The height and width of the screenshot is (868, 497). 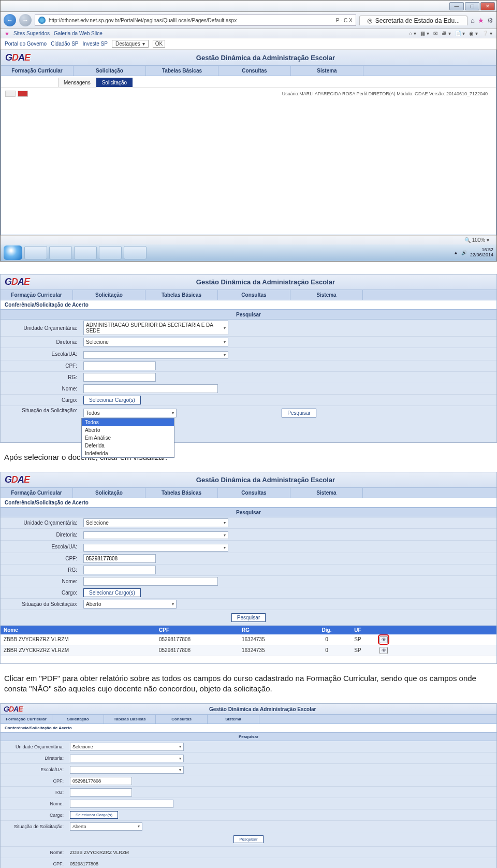 I want to click on link-portal-governo: Portal do Governo, so click(x=26, y=44).